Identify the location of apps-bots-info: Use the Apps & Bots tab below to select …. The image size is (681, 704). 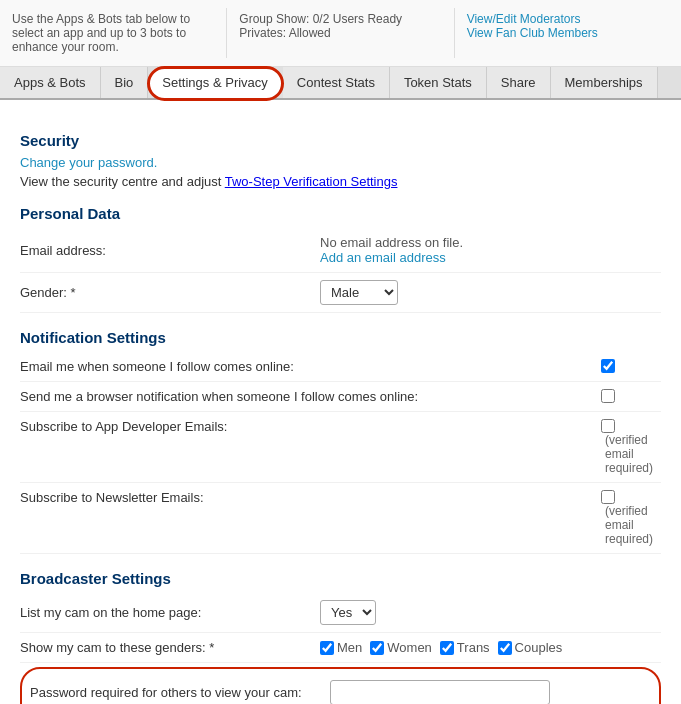
(114, 33).